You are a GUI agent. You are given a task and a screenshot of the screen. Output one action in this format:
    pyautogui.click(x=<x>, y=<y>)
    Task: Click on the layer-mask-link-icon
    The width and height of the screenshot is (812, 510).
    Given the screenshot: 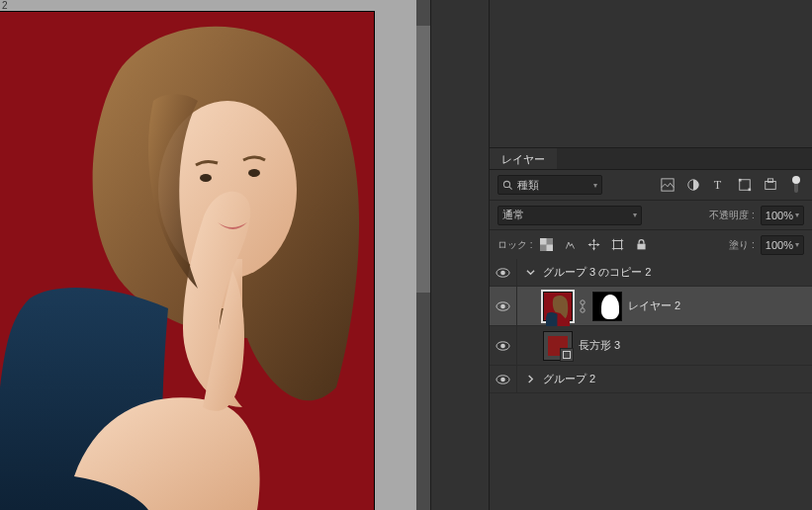 What is the action you would take?
    pyautogui.click(x=583, y=306)
    